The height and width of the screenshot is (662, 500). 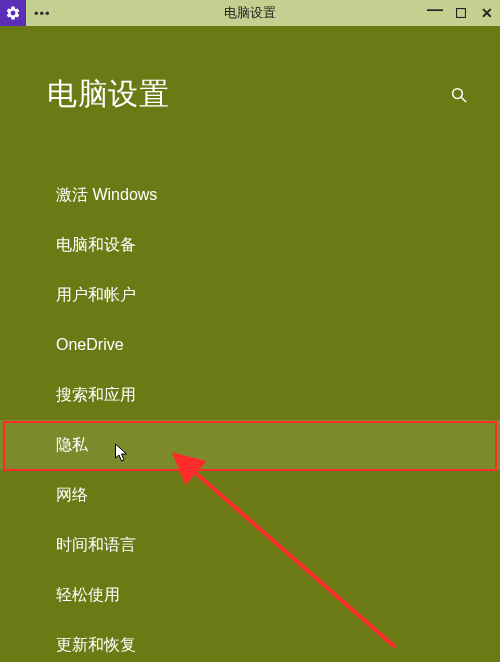 I want to click on header: 电脑设置, so click(x=258, y=94).